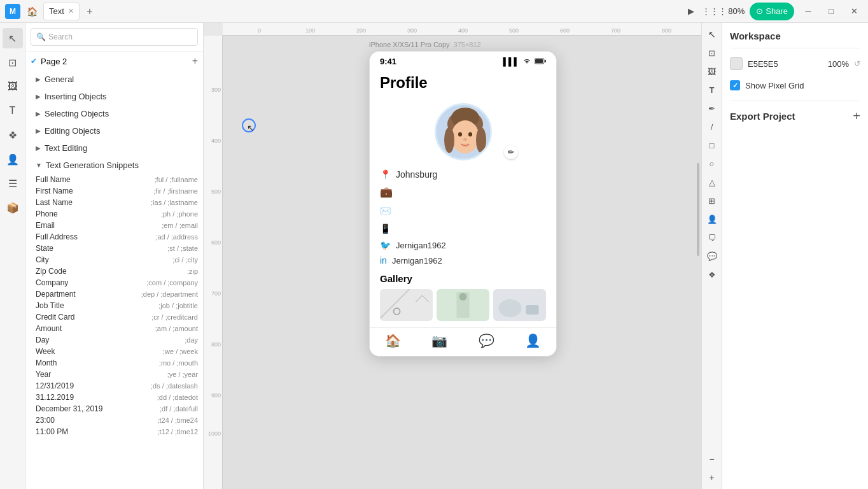  What do you see at coordinates (712, 256) in the screenshot?
I see `tool-callout: 💬` at bounding box center [712, 256].